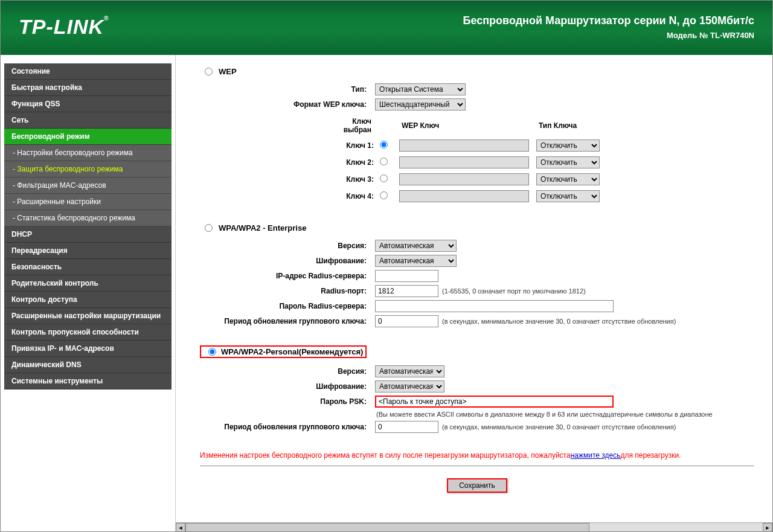 This screenshot has width=773, height=532. What do you see at coordinates (88, 332) in the screenshot?
I see `sidebar-item-16: Контроль пропускной способности` at bounding box center [88, 332].